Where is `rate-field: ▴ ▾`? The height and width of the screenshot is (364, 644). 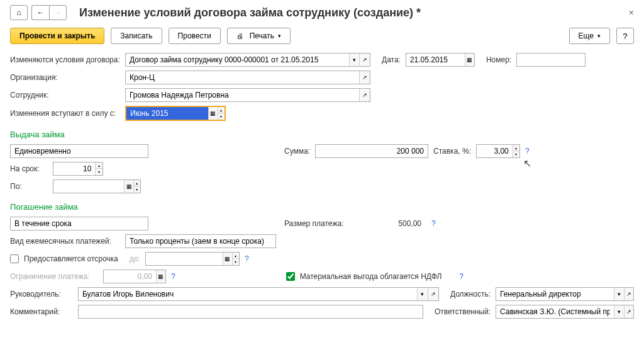 rate-field: ▴ ▾ is located at coordinates (498, 151).